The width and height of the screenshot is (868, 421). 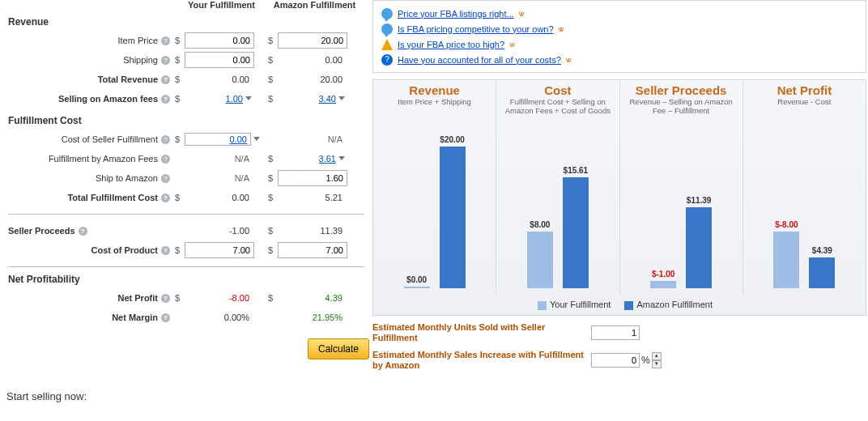 I want to click on label-selling-fees: Selling on Amazon fees, so click(x=108, y=99).